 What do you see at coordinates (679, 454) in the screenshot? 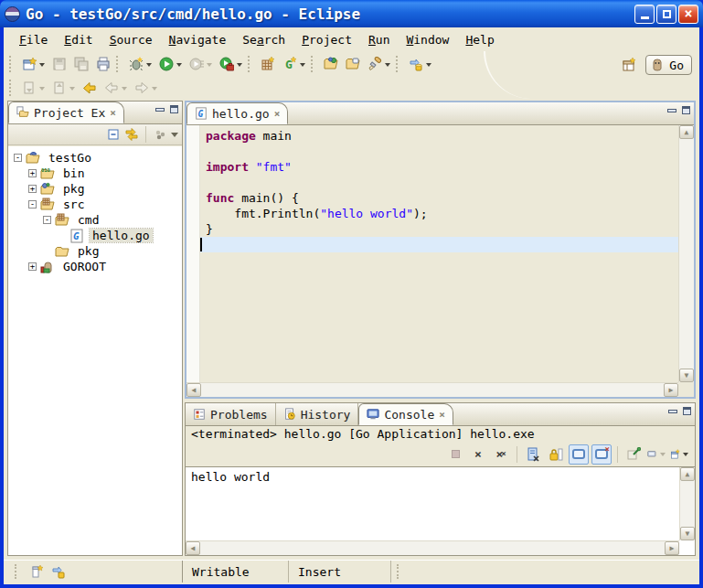
I see `open-console-button` at bounding box center [679, 454].